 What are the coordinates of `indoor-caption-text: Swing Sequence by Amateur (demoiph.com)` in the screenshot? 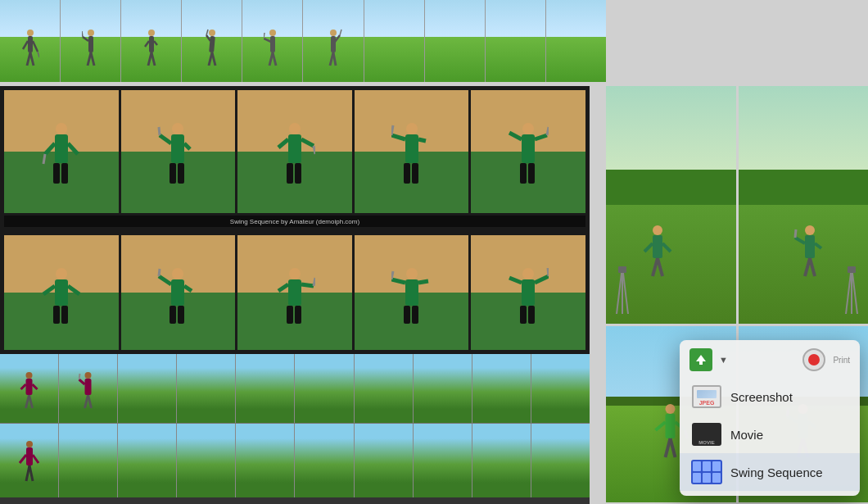 It's located at (295, 221).